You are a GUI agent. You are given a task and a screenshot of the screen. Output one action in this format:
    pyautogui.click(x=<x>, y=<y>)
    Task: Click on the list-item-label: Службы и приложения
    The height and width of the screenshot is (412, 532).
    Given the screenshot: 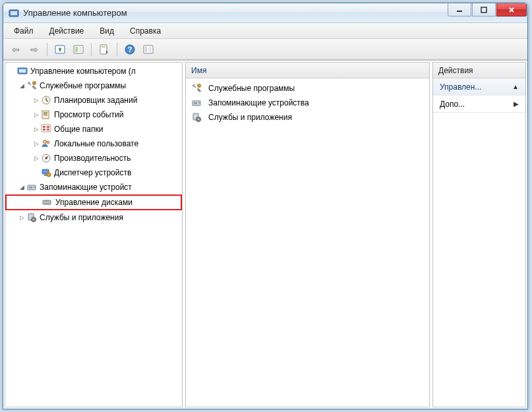 What is the action you would take?
    pyautogui.click(x=251, y=117)
    